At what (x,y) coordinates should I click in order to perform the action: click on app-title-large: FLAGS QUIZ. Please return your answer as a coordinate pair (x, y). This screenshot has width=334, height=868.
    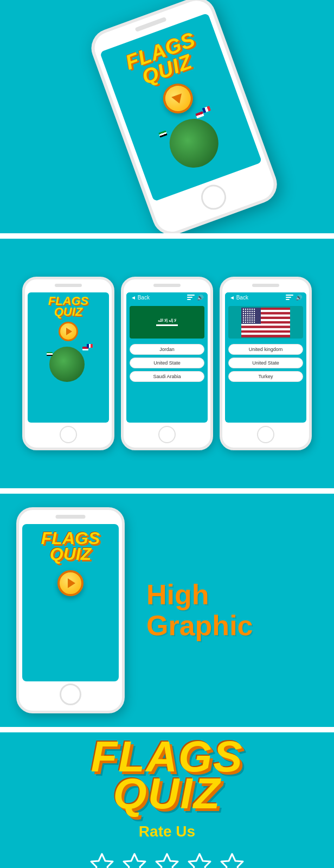
    Looking at the image, I should click on (164, 60).